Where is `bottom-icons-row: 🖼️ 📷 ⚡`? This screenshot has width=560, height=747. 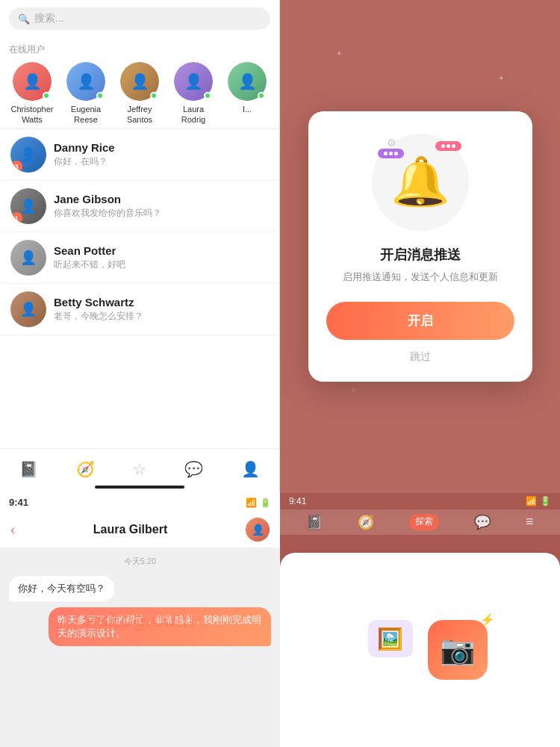 bottom-icons-row: 🖼️ 📷 ⚡ is located at coordinates (420, 650).